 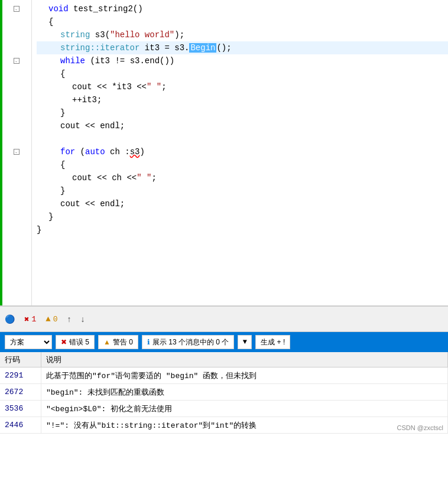 I want to click on string-literal: "hello world", so click(x=142, y=35).